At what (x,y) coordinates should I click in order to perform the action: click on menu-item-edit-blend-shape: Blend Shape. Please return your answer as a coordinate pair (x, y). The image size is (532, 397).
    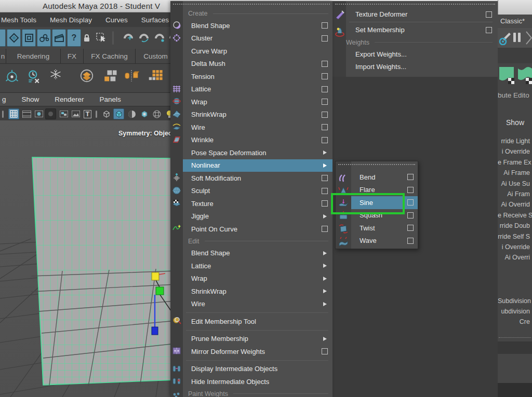
    Looking at the image, I should click on (258, 253).